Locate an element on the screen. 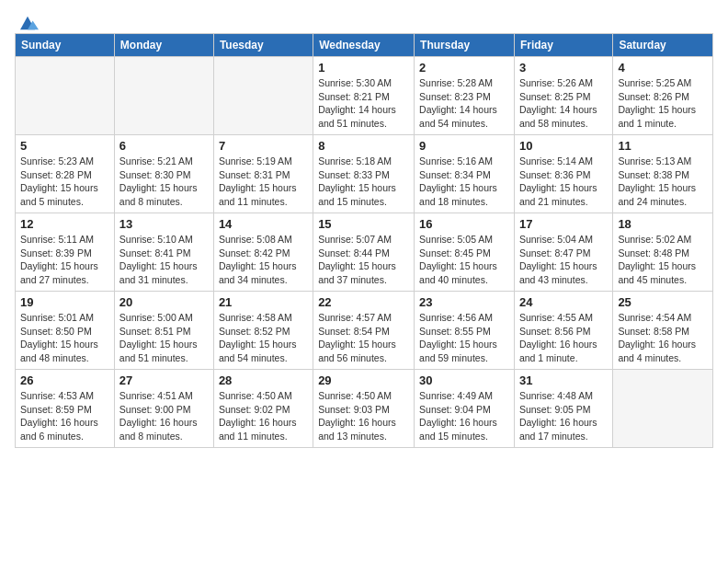 The image size is (728, 563). calendar-cell: 26Sunrise: 4:53 AMSunset: 8:59 PMDayligh… is located at coordinates (65, 408).